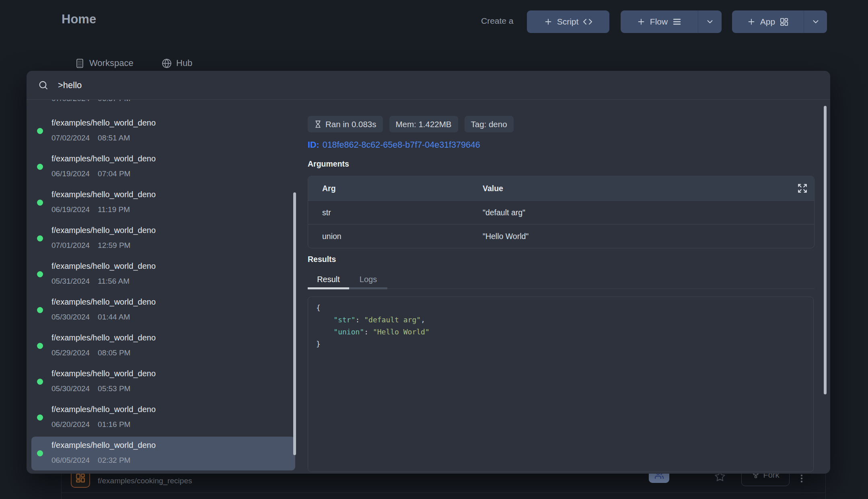 Image resolution: width=868 pixels, height=499 pixels. I want to click on globe-icon, so click(167, 64).